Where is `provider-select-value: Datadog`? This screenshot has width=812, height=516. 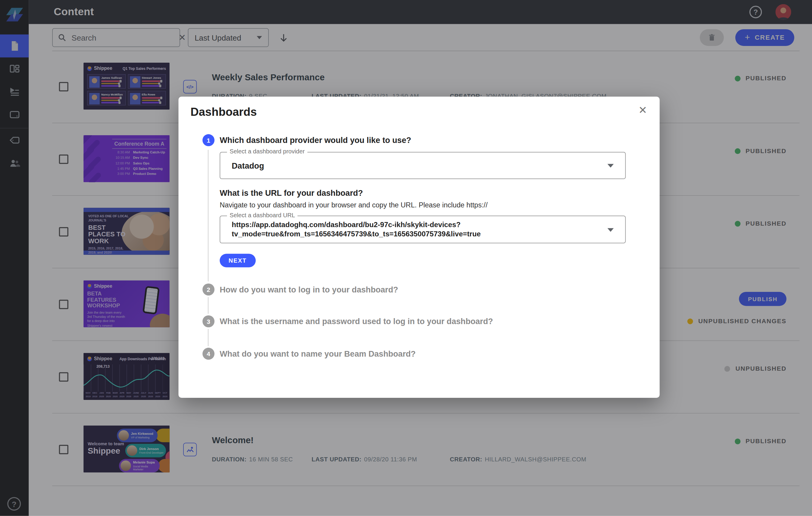
provider-select-value: Datadog is located at coordinates (248, 166).